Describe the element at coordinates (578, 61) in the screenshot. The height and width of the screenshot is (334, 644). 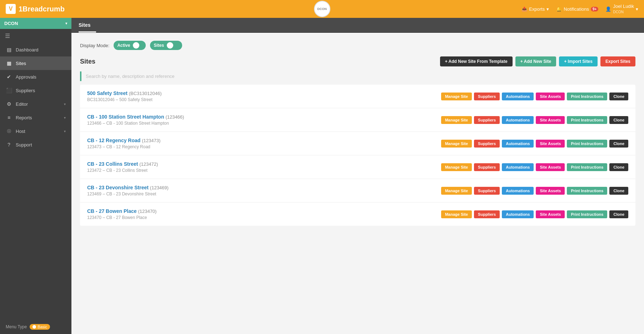
I see `import-sites-button: + Import Sites` at that location.